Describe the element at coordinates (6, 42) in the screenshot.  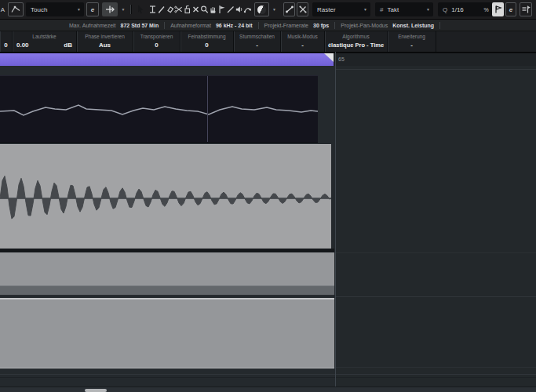
I see `info-col-partial: 0` at that location.